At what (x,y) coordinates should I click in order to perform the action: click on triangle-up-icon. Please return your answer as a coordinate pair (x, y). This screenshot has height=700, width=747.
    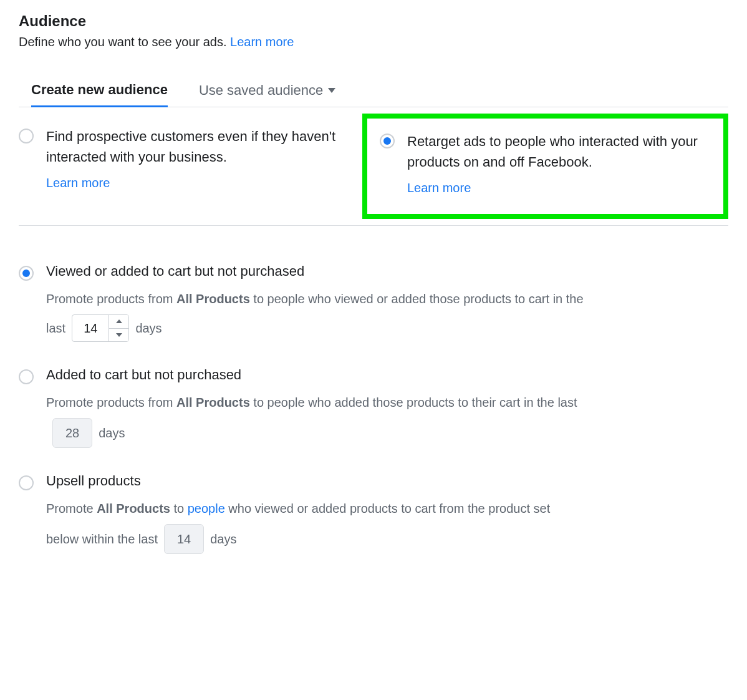
    Looking at the image, I should click on (119, 321).